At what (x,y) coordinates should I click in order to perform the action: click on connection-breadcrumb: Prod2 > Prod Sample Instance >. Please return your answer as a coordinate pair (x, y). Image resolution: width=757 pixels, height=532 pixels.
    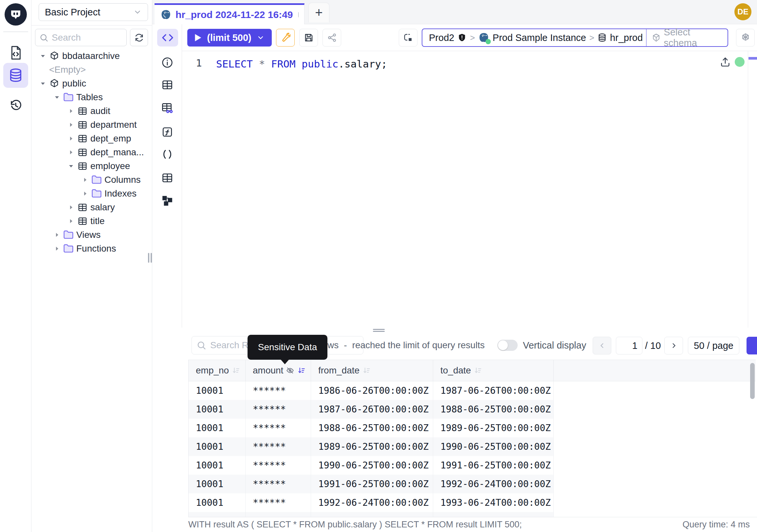
    Looking at the image, I should click on (575, 38).